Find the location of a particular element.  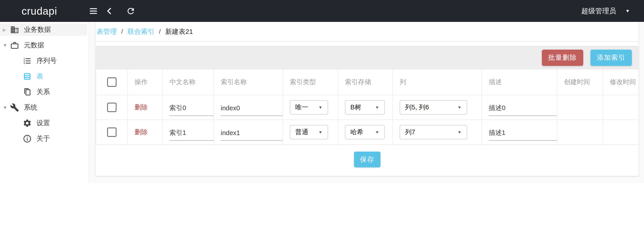

column-header-index-name: 索引名称 is located at coordinates (248, 82).